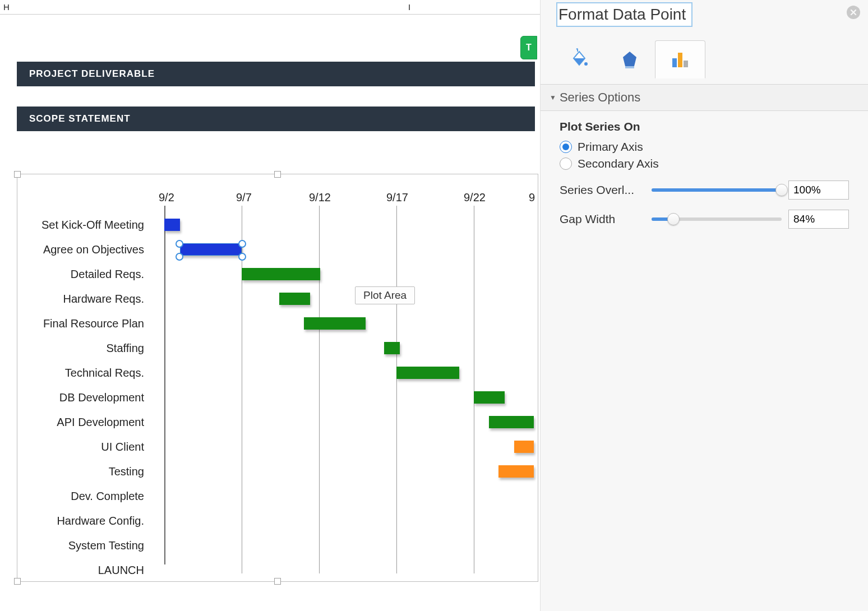 The height and width of the screenshot is (611, 868). What do you see at coordinates (276, 74) in the screenshot?
I see `header-project-deliverable: PROJECT DELIVERABLE` at bounding box center [276, 74].